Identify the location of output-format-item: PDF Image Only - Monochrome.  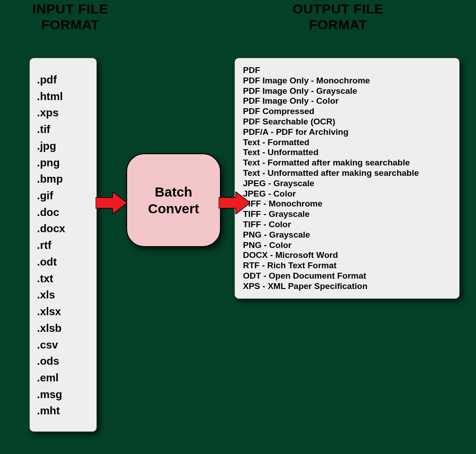
(347, 81).